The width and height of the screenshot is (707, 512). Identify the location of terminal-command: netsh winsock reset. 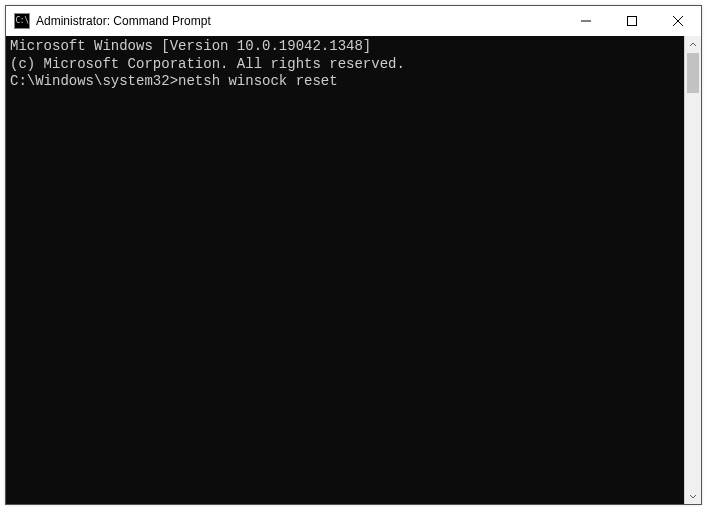
(258, 81).